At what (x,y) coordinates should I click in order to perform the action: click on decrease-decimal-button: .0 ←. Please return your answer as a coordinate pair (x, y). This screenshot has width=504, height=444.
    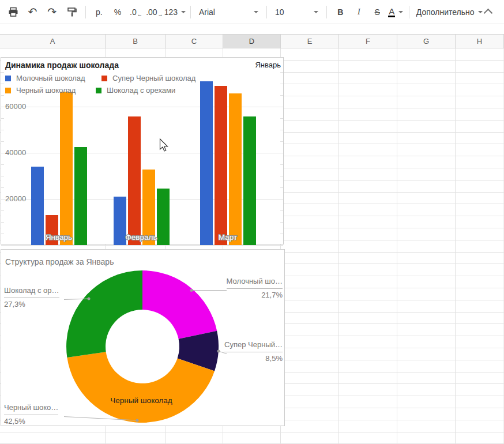
    Looking at the image, I should click on (136, 12).